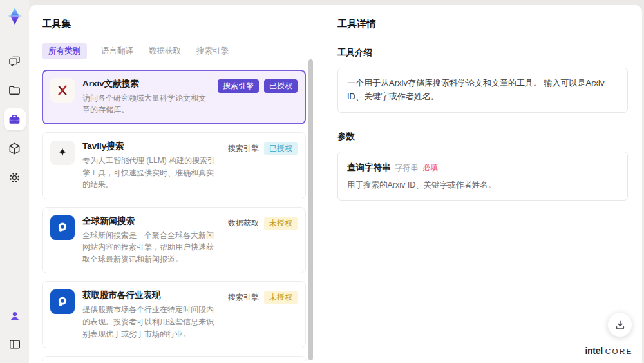  Describe the element at coordinates (174, 240) in the screenshot. I see `tool-card-2: 全球新闻搜索 全球新闻搜索是一个聚合全球各大新闻网站内容的搜索引擎，帮助用户快速…` at that location.